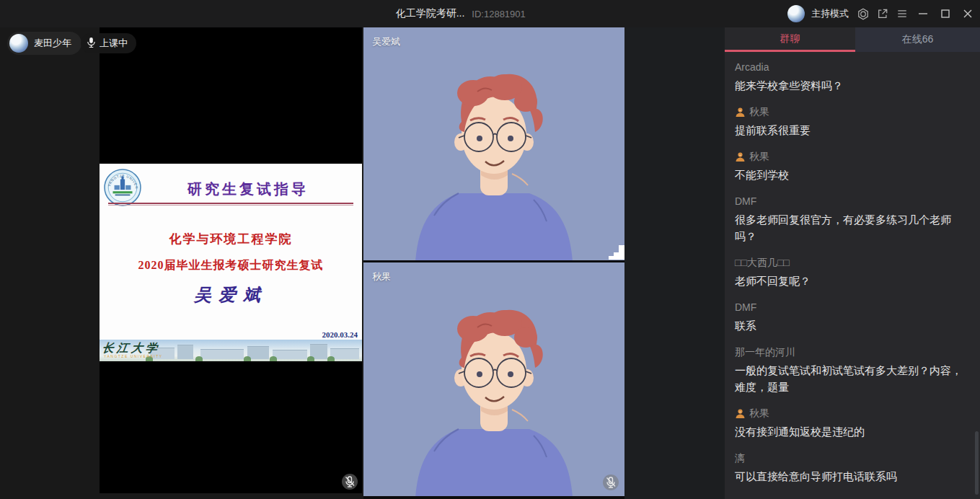 This screenshot has width=980, height=499. I want to click on chat-author: 那一年的河川, so click(852, 352).